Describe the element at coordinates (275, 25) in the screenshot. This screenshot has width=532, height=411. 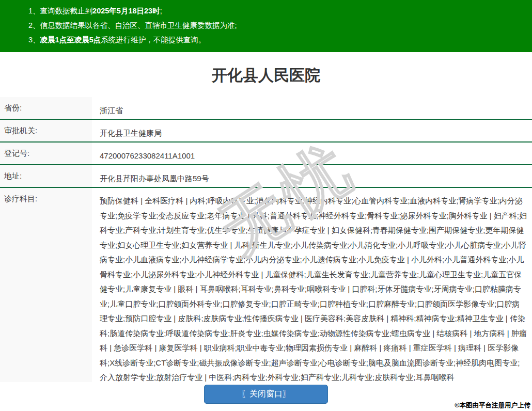
I see `notice-line-2: 2、信息数据结果以各省、自治区、直辖市卫生健康委数据为准;` at that location.